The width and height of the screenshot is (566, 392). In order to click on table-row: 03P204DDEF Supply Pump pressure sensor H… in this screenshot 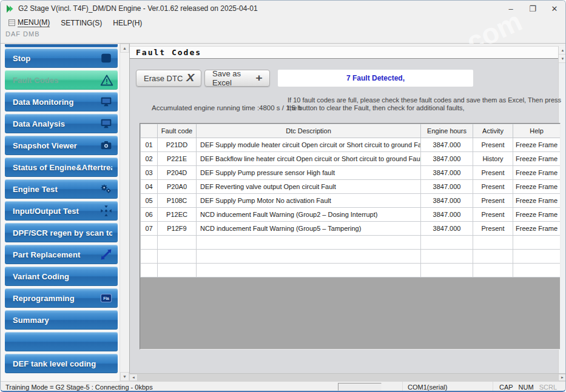, I will do `click(351, 173)`.